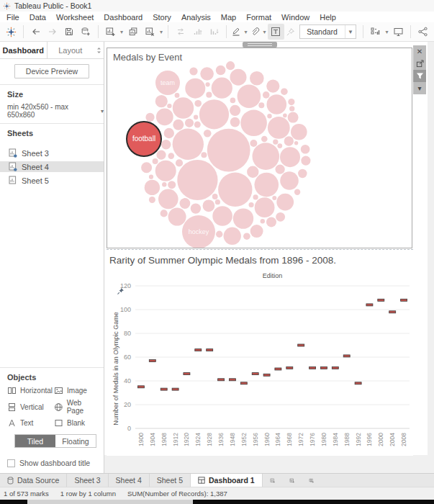  What do you see at coordinates (420, 52) in the screenshot?
I see `remove-zone-button: ✕` at bounding box center [420, 52].